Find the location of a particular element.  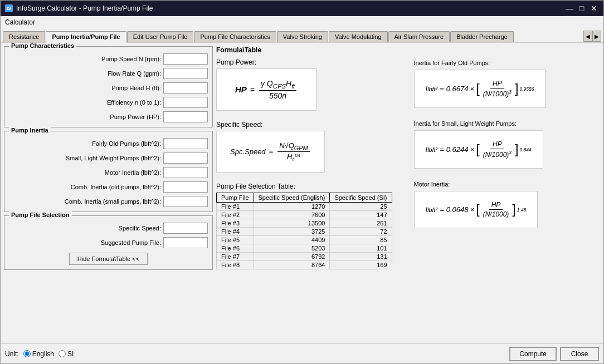

menu-calculator: Calculator is located at coordinates (20, 22).